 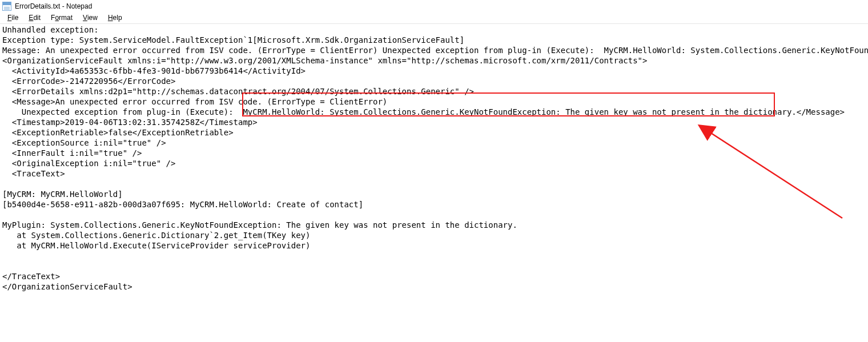 What do you see at coordinates (62, 18) in the screenshot?
I see `menu-format: Format` at bounding box center [62, 18].